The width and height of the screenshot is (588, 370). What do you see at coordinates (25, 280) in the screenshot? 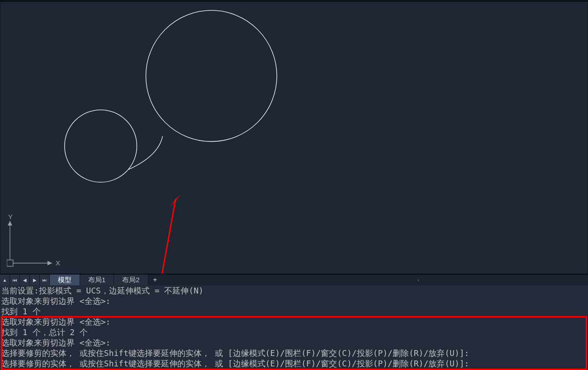
I see `tab-prev-button: ◀` at bounding box center [25, 280].